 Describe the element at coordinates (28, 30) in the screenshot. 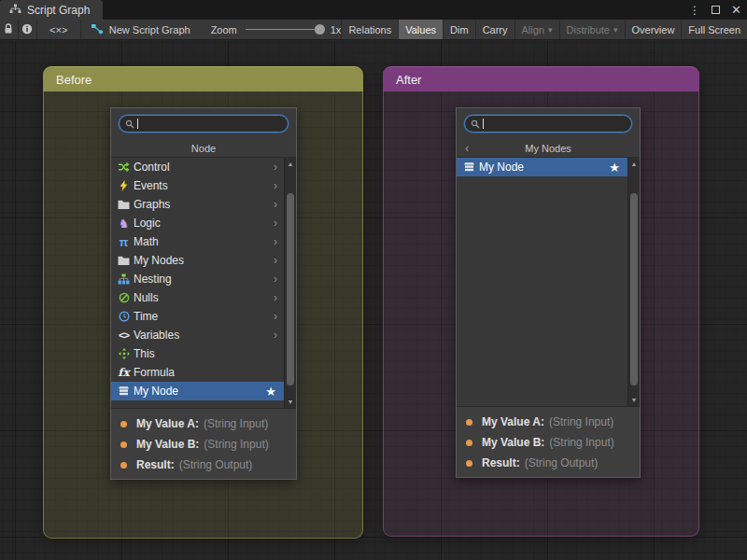

I see `info-button` at that location.